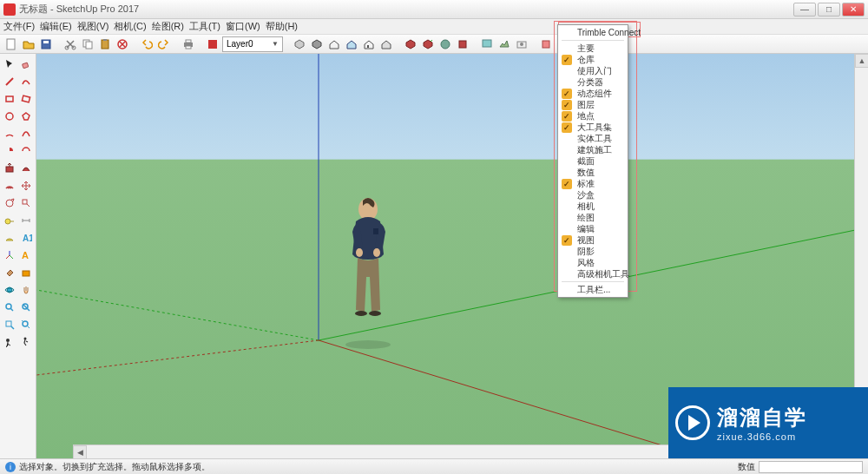 Image resolution: width=868 pixels, height=474 pixels. Describe the element at coordinates (369, 44) in the screenshot. I see `house3-button` at that location.